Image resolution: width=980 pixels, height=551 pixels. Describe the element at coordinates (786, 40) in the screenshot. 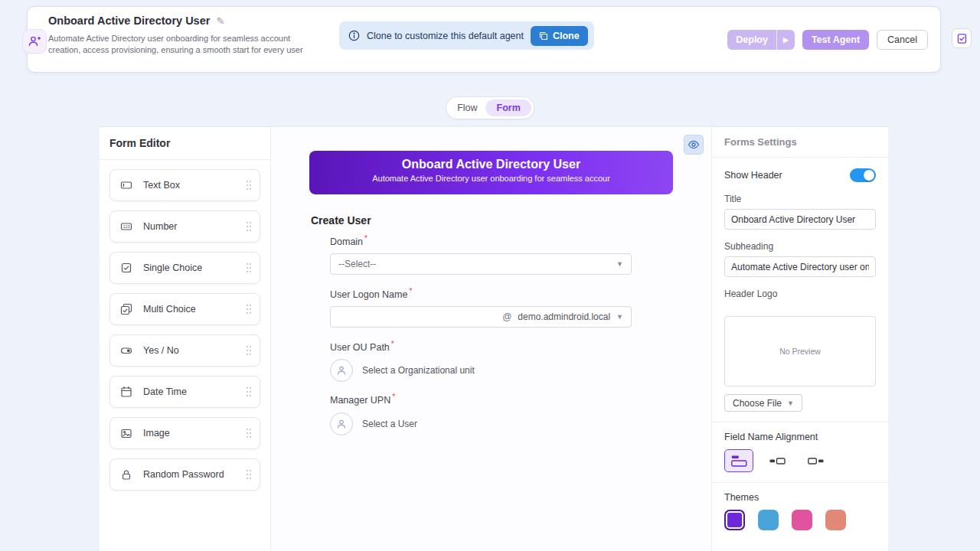

I see `deploy-dropdown-arrow-icon: ▶` at that location.